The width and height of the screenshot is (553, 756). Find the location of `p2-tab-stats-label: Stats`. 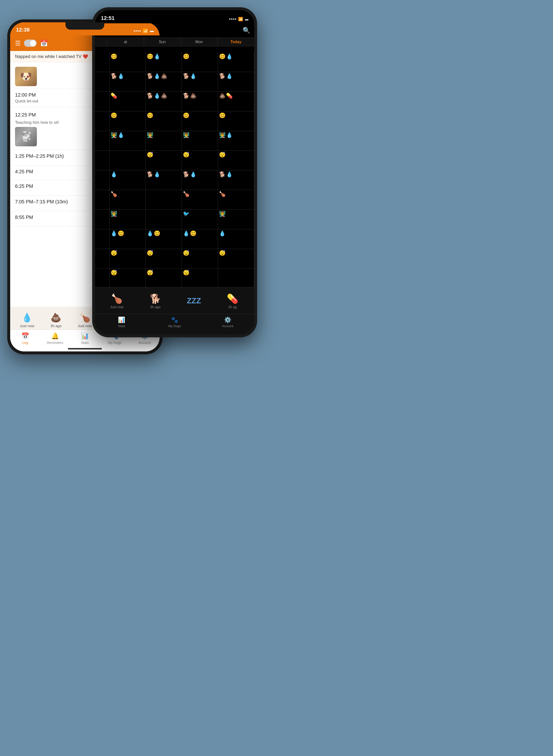

p2-tab-stats-label: Stats is located at coordinates (122, 326).